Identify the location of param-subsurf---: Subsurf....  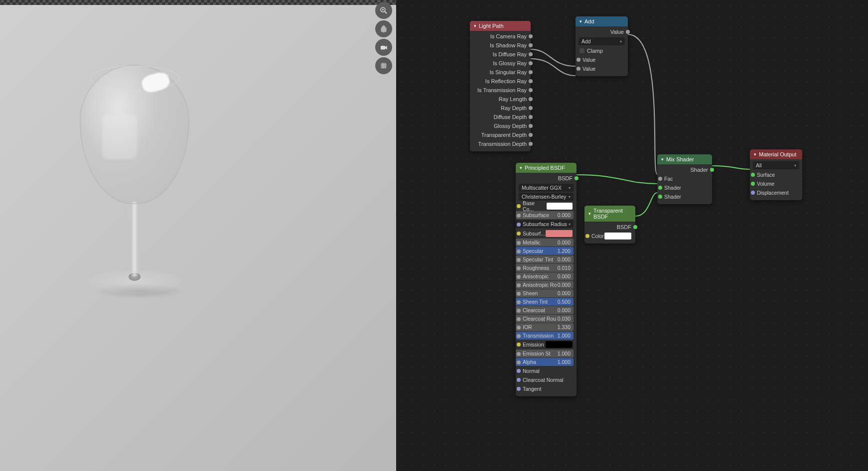
(546, 234).